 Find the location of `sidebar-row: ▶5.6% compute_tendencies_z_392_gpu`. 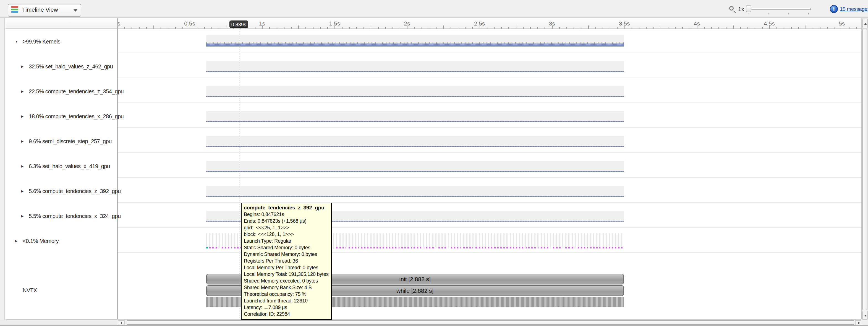

sidebar-row: ▶5.6% compute_tendencies_z_392_gpu is located at coordinates (61, 191).